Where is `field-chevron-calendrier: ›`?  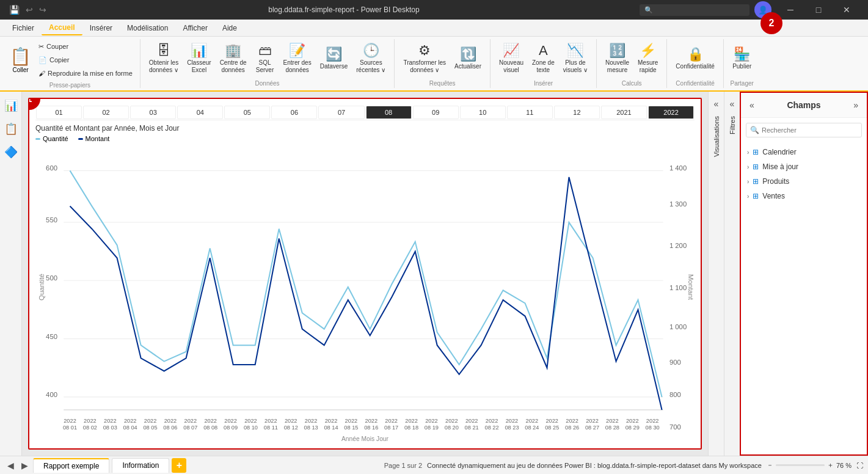
field-chevron-calendrier: › is located at coordinates (748, 153).